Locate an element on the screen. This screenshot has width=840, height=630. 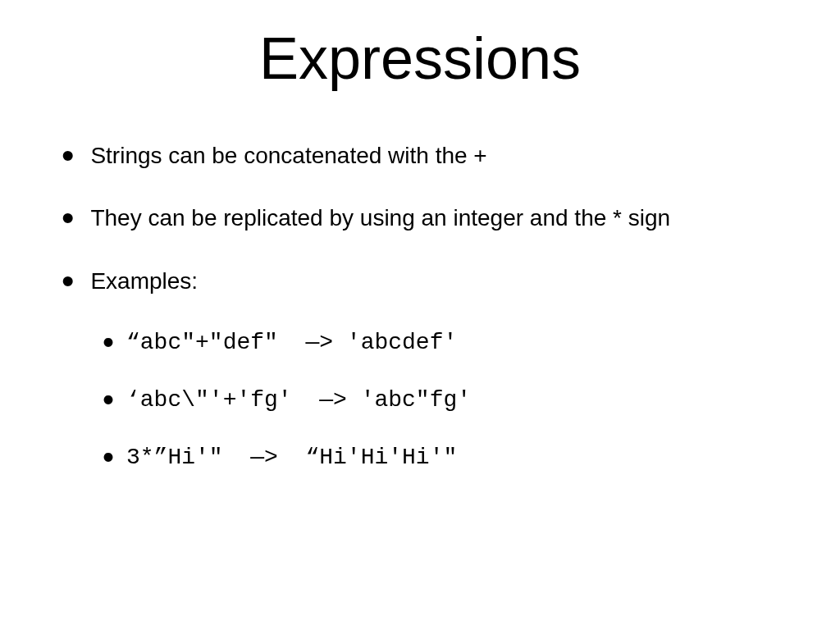
bullet-text: They can be replicated by using an integ… is located at coordinates (381, 218).